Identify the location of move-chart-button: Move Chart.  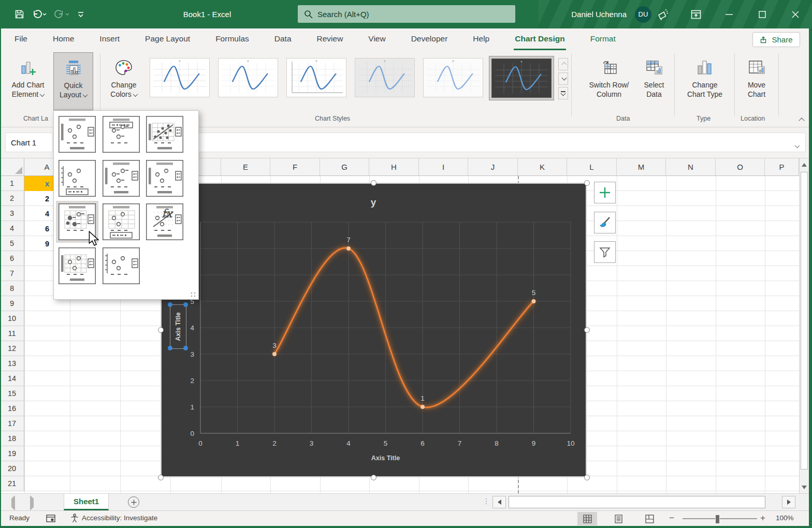
(757, 81).